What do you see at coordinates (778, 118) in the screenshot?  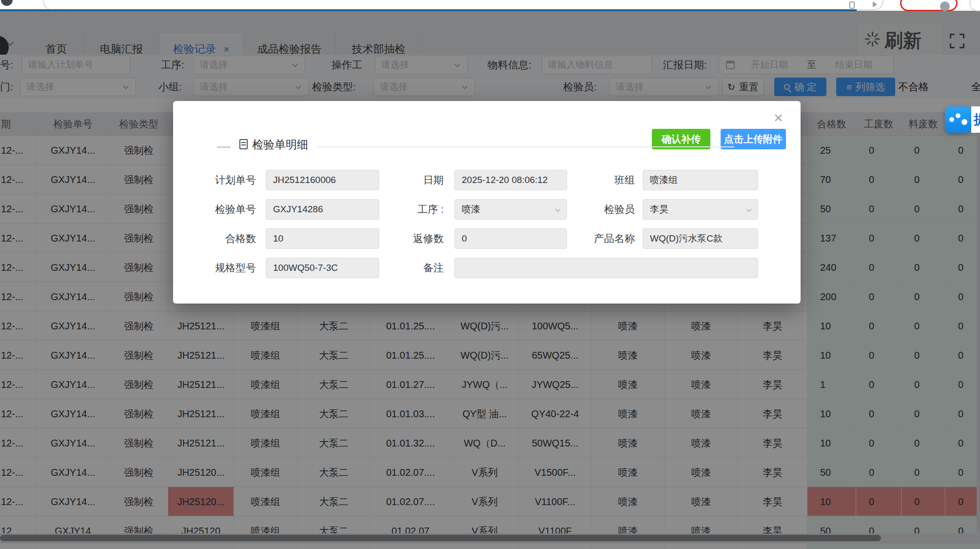 I see `close-icon: ×` at bounding box center [778, 118].